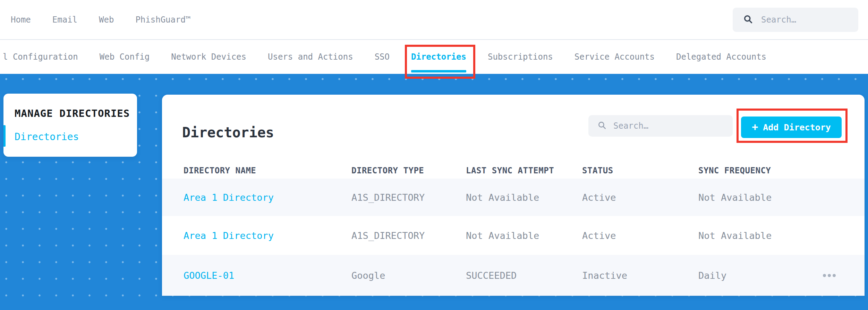 This screenshot has height=310, width=868. Describe the element at coordinates (640, 275) in the screenshot. I see `status-cell: Inactive` at that location.